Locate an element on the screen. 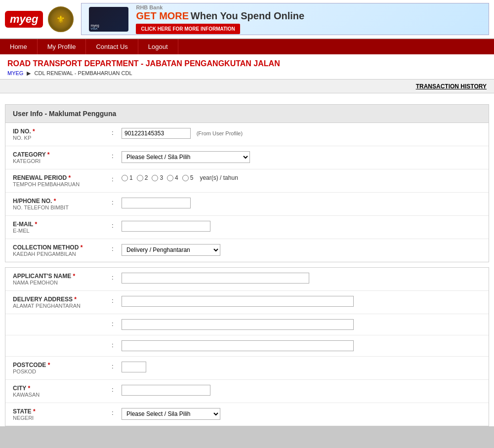  applicant-name-label-sub: NAMA PEMOHON is located at coordinates (62, 283).